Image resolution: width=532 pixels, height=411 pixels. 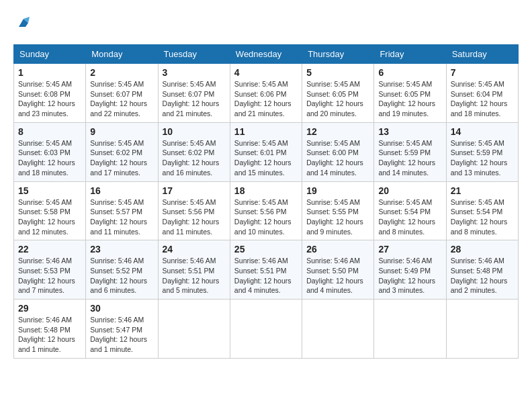 I want to click on calendar-cell: 13 Sunrise: 5:45 AMSunset: 5:59 PMDaylig…, so click(x=410, y=152).